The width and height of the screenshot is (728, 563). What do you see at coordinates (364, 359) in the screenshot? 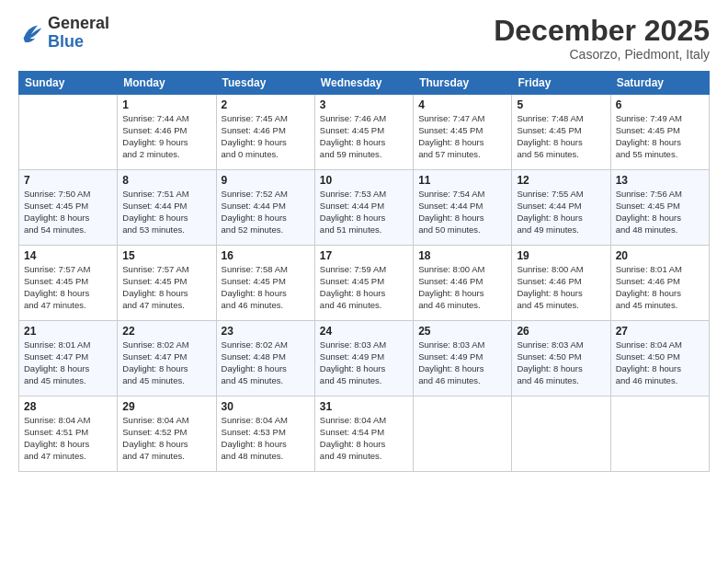
I see `calendar-cell: 24Sunrise: 8:03 AMSunset: 4:49 PMDayligh…` at bounding box center [364, 359].